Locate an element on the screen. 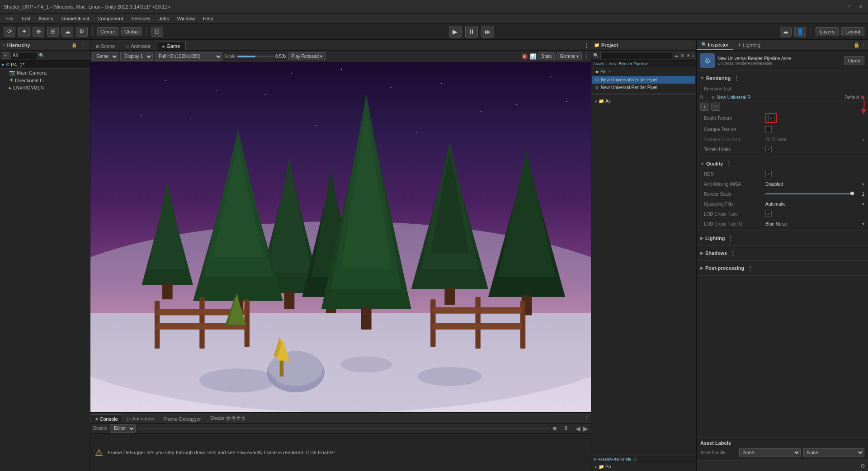  tab-scene: ⊞Scene is located at coordinates (105, 46).